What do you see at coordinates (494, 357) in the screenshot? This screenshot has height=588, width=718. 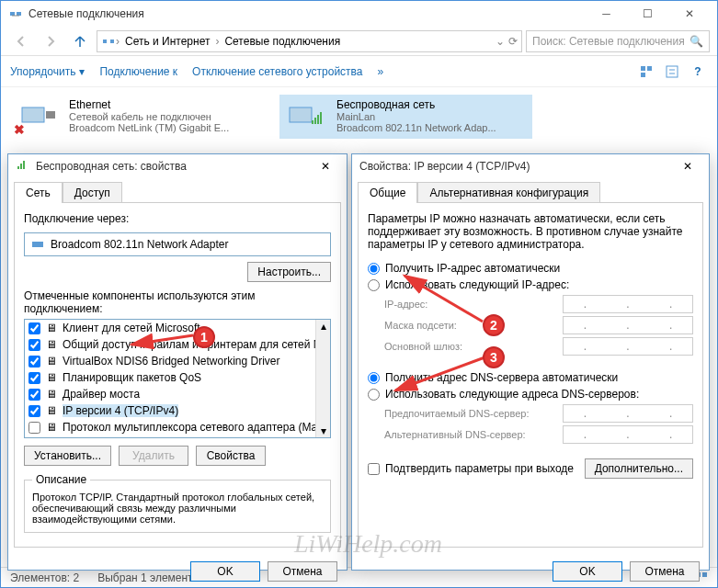 I see `marker-3: 3` at bounding box center [494, 357].